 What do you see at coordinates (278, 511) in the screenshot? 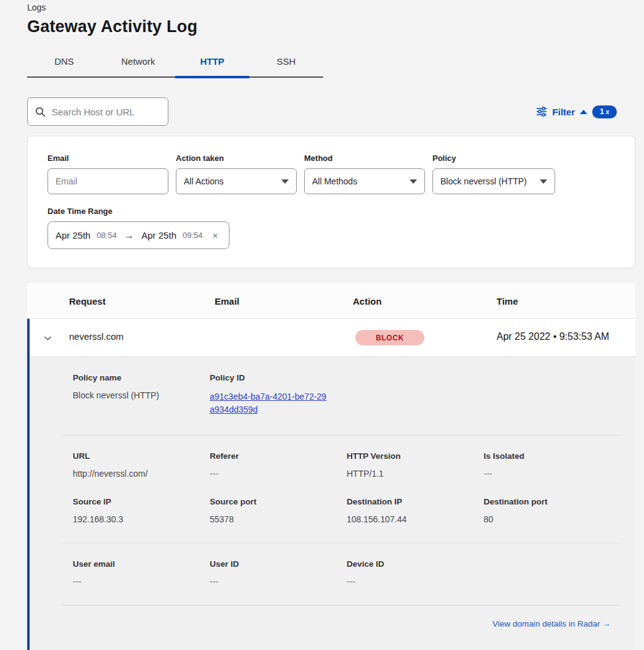
I see `field-source-port: Source port 55378` at bounding box center [278, 511].